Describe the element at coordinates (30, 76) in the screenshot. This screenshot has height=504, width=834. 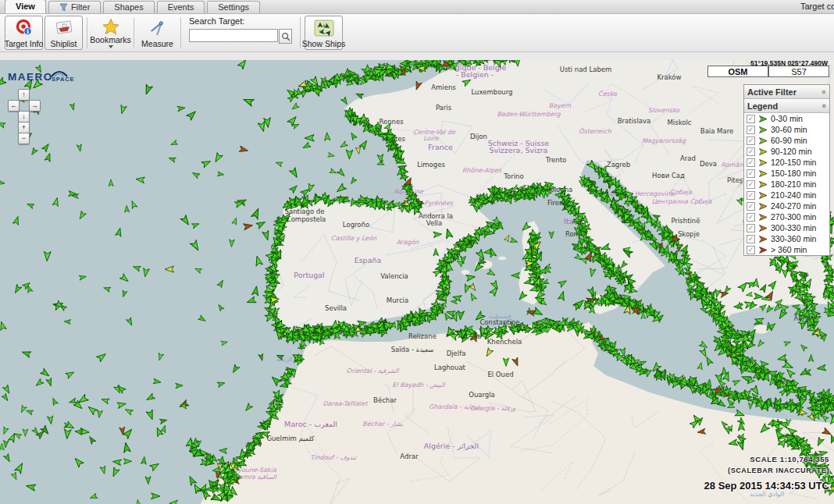
I see `logo-maero-text: MAERO` at that location.